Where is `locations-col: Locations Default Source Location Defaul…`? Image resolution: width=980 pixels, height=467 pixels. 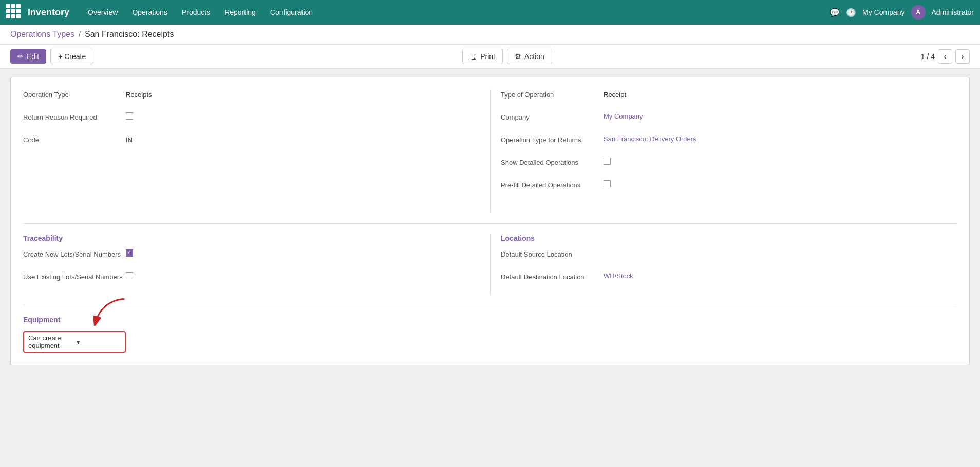 locations-col: Locations Default Source Location Defaul… is located at coordinates (723, 264).